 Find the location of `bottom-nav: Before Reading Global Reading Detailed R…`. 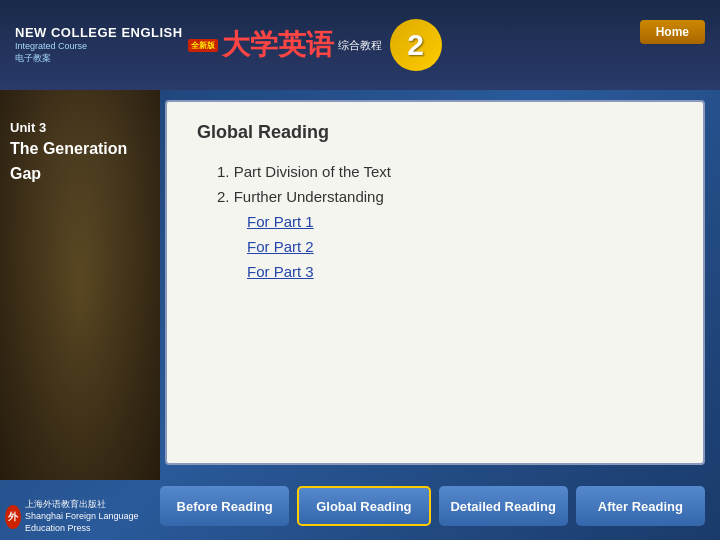

bottom-nav: Before Reading Global Reading Detailed R… is located at coordinates (432, 506).